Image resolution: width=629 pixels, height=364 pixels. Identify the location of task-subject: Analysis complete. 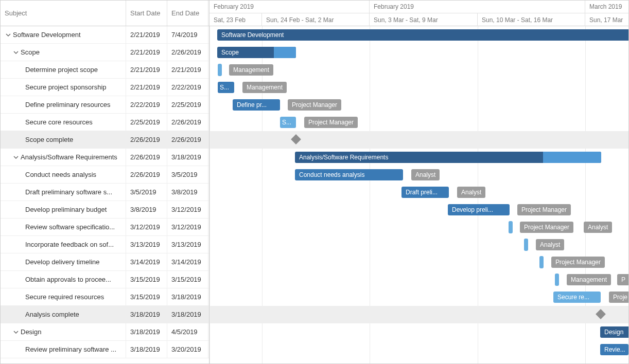
(53, 315).